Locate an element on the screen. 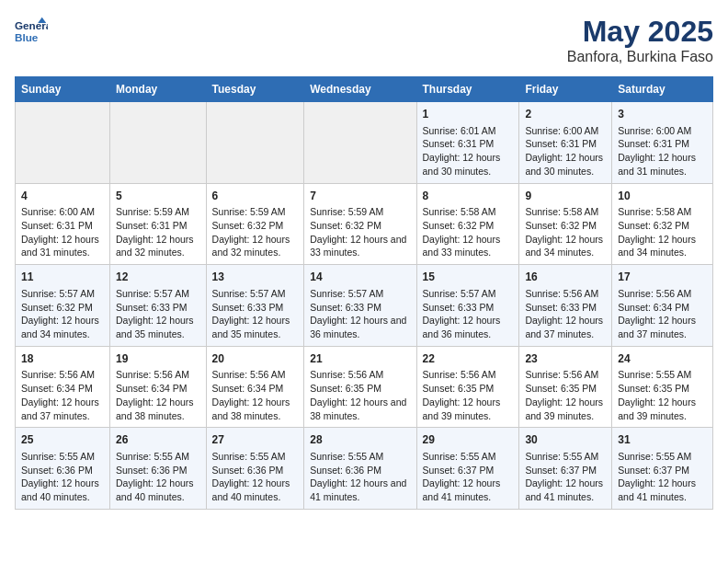  table-row: 28Sunrise: 5:55 AM Sunset: 6:36 PM Dayli… is located at coordinates (360, 469).